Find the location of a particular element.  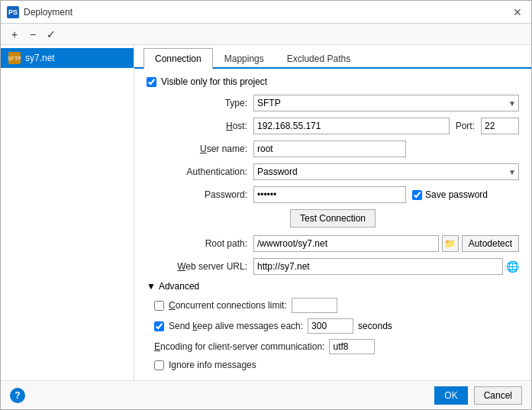

type-row: Type: SFTP FTP FTPS Local or mounted fol… is located at coordinates (333, 103).